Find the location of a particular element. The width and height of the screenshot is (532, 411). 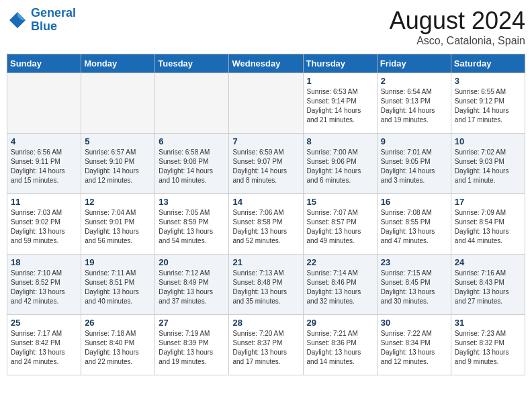

calendar-week-row: 11Sunrise: 7:03 AMSunset: 9:02 PMDayligh… is located at coordinates (266, 224).